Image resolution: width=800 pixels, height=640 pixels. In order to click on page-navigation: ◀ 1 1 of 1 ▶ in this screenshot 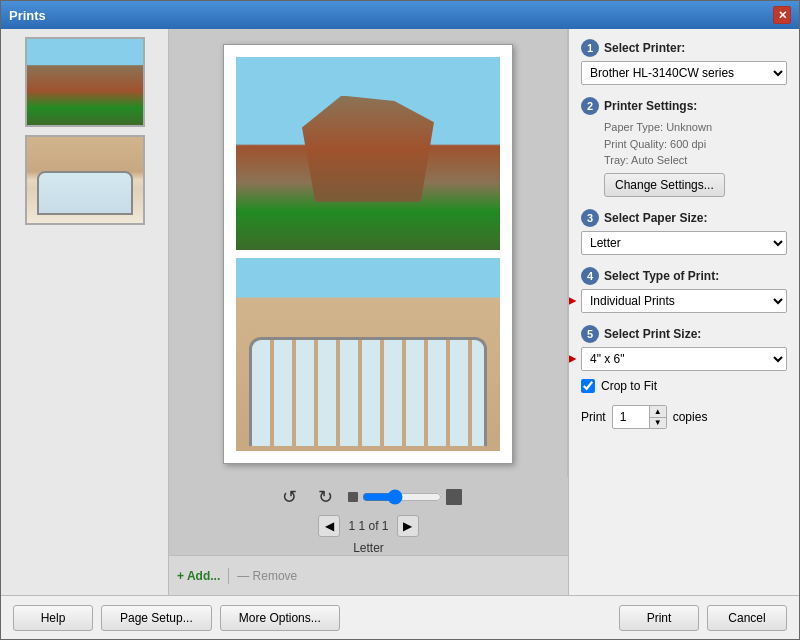, I will do `click(368, 526)`.